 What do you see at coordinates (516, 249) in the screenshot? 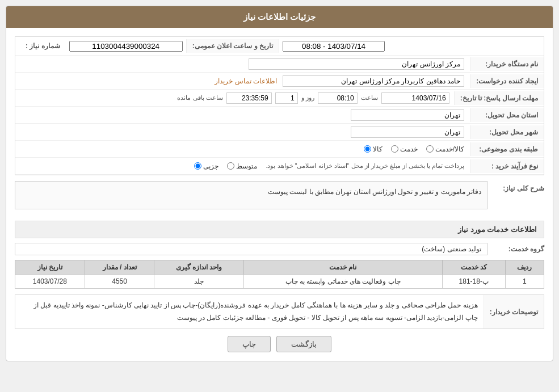
I see `group-label: گروه خدمت:` at bounding box center [516, 249].